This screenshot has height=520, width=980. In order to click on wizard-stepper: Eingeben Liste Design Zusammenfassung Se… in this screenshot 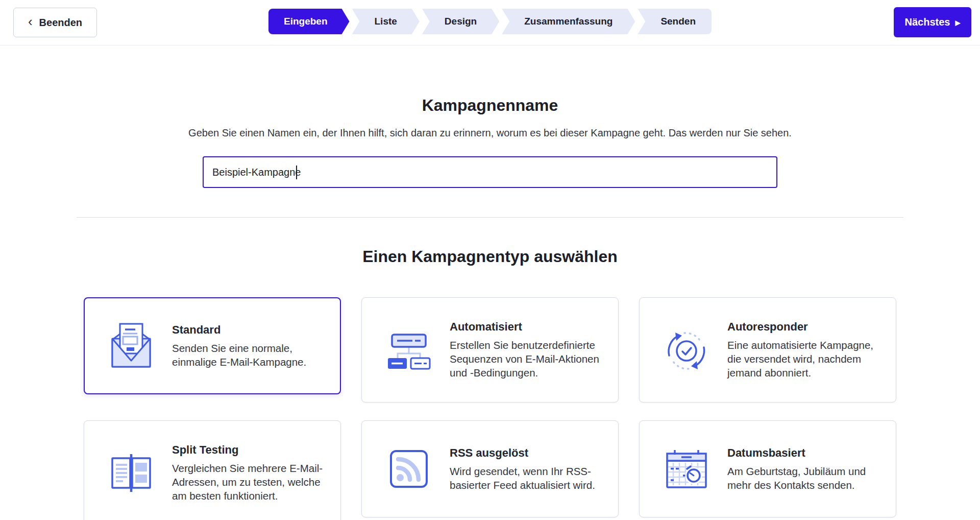, I will do `click(490, 21)`.